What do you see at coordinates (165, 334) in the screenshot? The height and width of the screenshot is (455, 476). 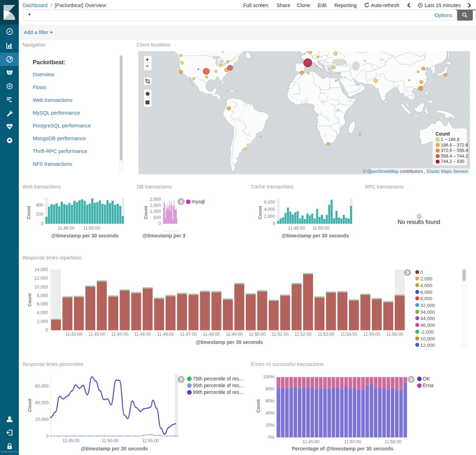 I see `svg-text: 11:46:00` at bounding box center [165, 334].